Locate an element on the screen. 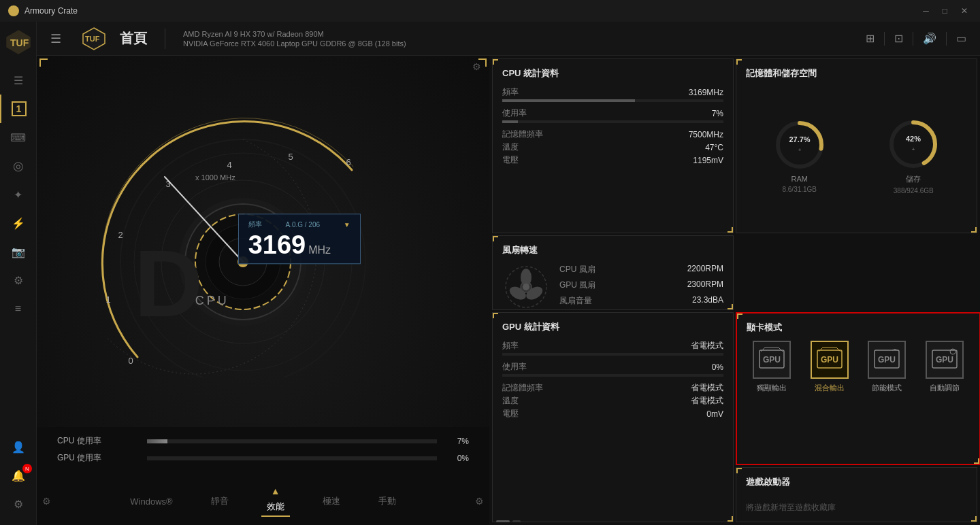  right-col: 顯卡模式 GPU is located at coordinates (856, 418).